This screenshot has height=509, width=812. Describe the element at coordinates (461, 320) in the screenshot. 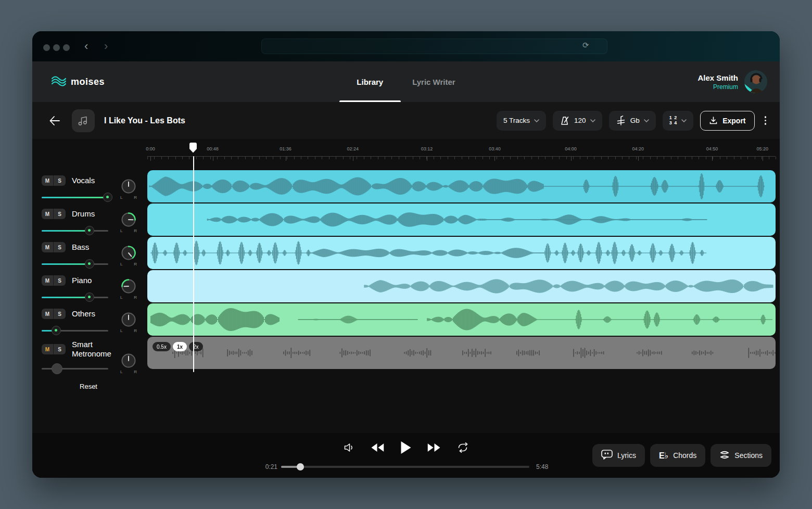

I see `waveform-lane-others` at that location.